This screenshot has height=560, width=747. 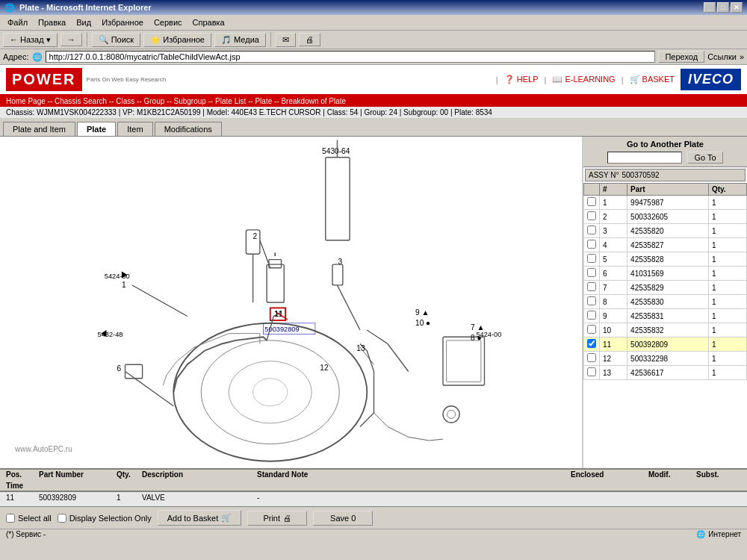 I want to click on table-row: 1 99475987 1, so click(x=666, y=203).